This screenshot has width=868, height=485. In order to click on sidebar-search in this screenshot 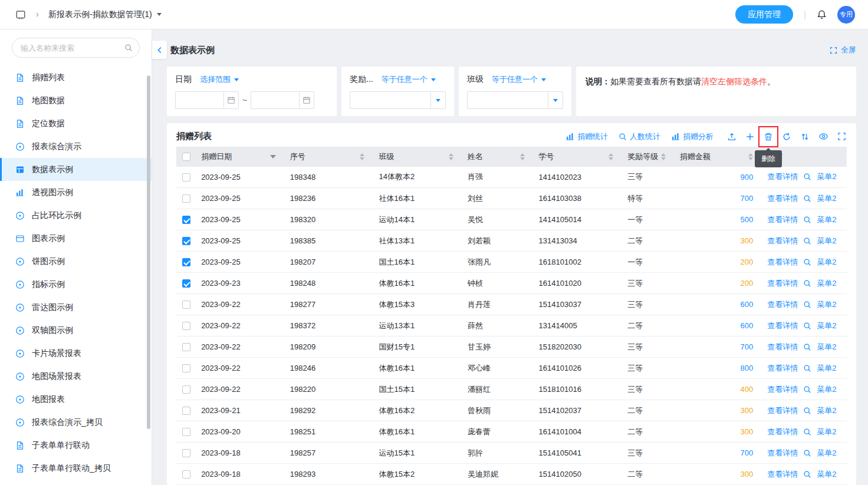, I will do `click(75, 48)`.